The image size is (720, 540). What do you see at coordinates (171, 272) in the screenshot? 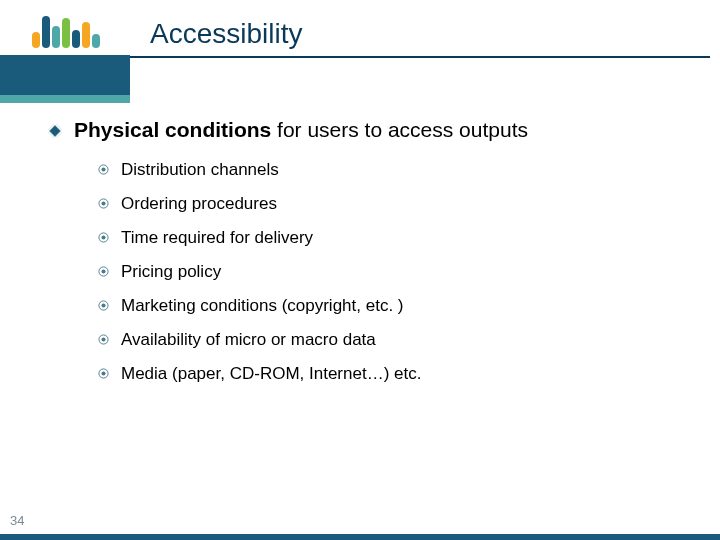
I see `sub-bullet-text: Pricing policy` at bounding box center [171, 272].